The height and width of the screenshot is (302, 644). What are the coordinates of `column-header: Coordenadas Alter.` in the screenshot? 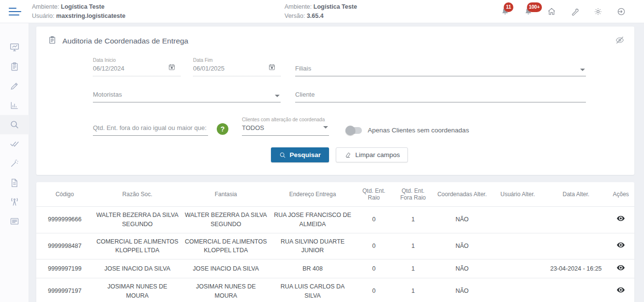 It's located at (463, 194).